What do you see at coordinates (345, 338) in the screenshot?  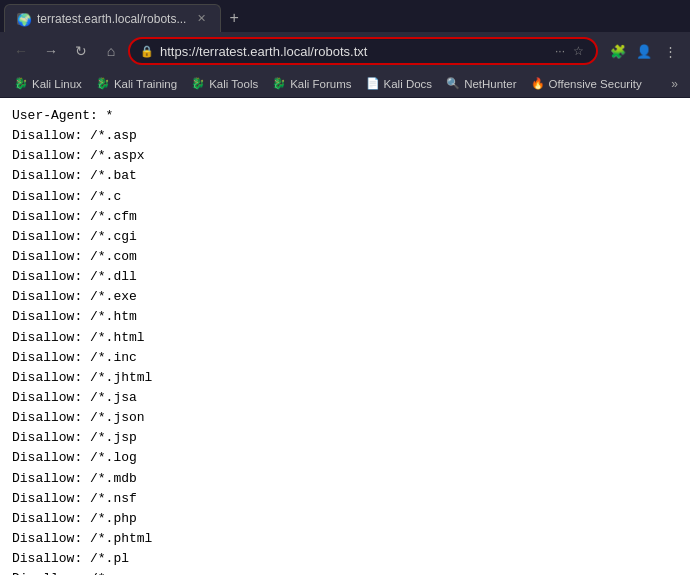 I see `robots-line-html: Disallow: /*.html` at bounding box center [345, 338].